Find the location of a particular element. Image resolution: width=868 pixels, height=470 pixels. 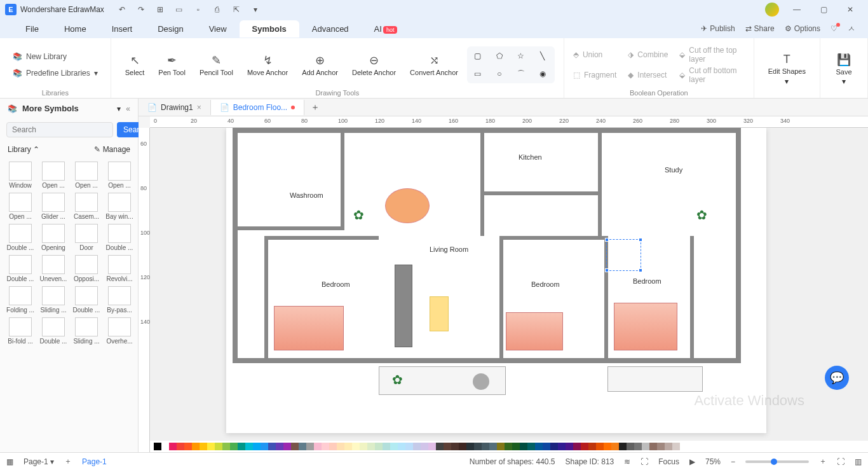

combine-button: ⬗Combine is located at coordinates (648, 55).